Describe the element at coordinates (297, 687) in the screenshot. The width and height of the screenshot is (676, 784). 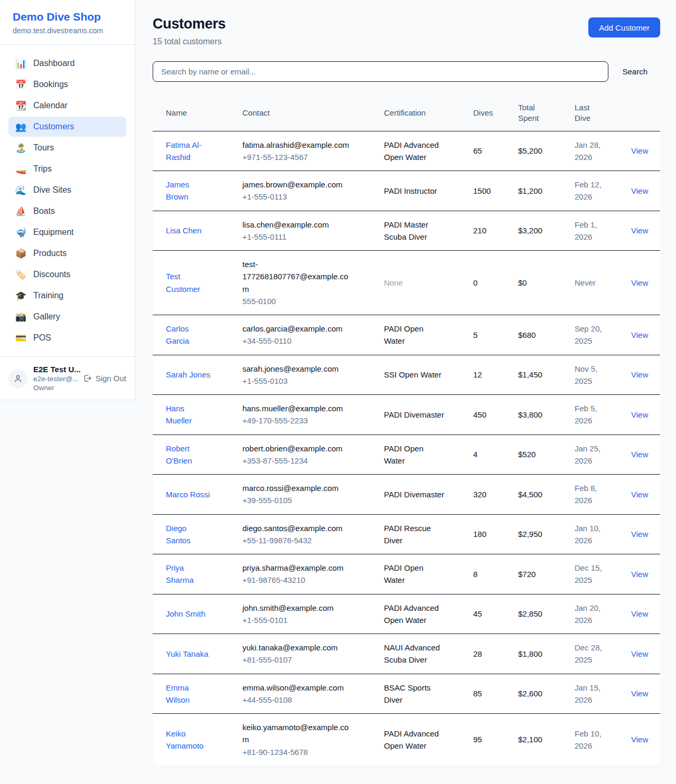
I see `customer-email: emma.wilson@example.com` at that location.